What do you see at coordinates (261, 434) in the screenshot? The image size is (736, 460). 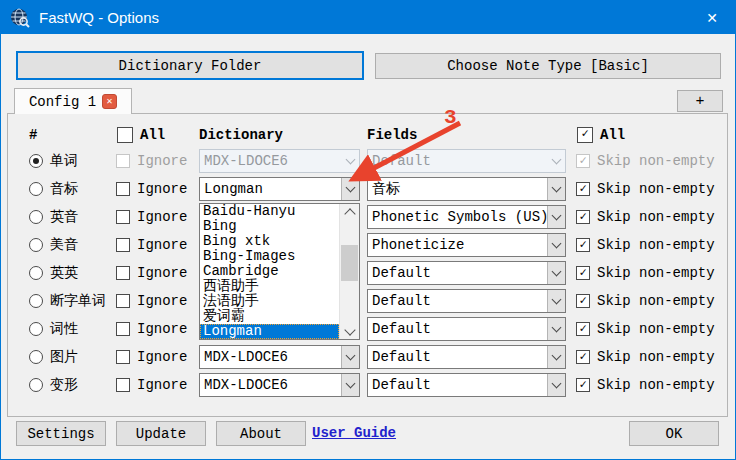 I see `about-button: About` at bounding box center [261, 434].